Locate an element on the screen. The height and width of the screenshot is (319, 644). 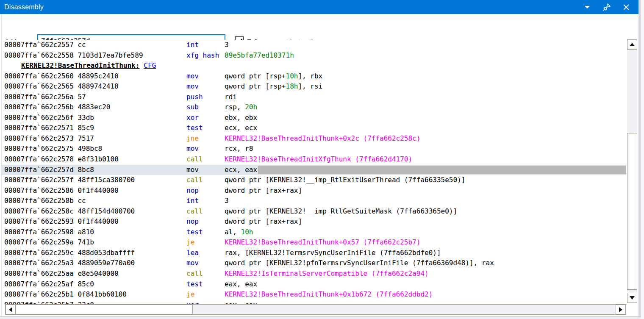
operands: dword ptr [rax+rax] is located at coordinates (264, 222).